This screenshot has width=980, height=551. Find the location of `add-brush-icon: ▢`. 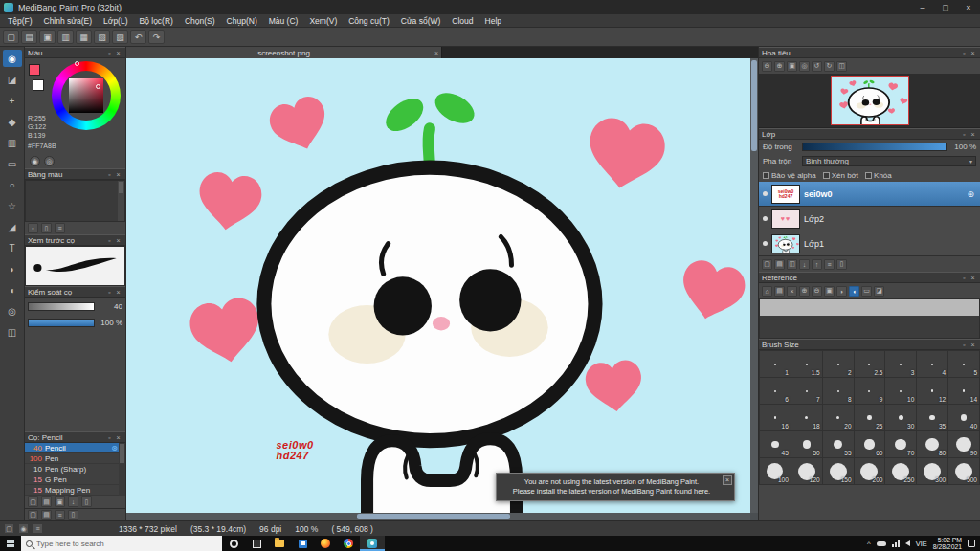

add-brush-icon: ▢ is located at coordinates (33, 501).